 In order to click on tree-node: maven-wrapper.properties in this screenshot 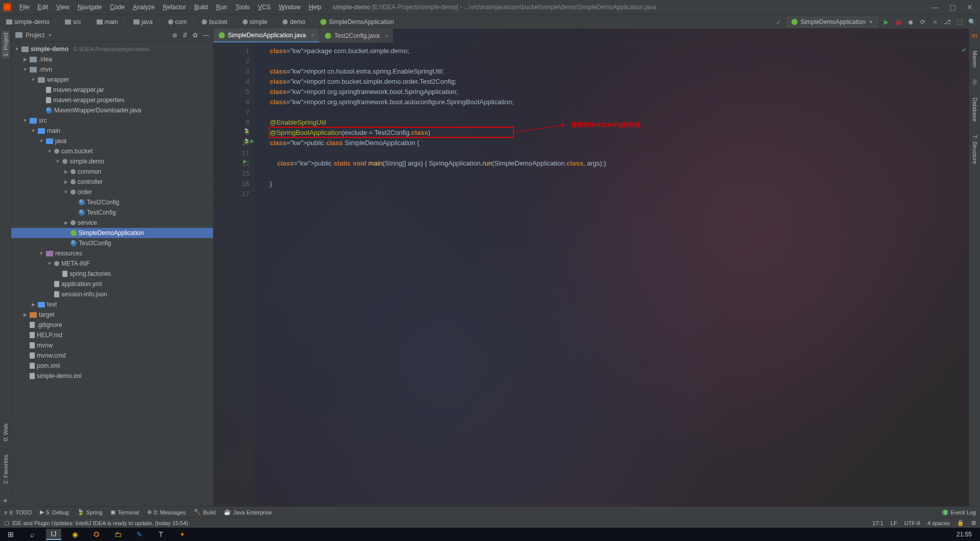, I will do `click(112, 100)`.